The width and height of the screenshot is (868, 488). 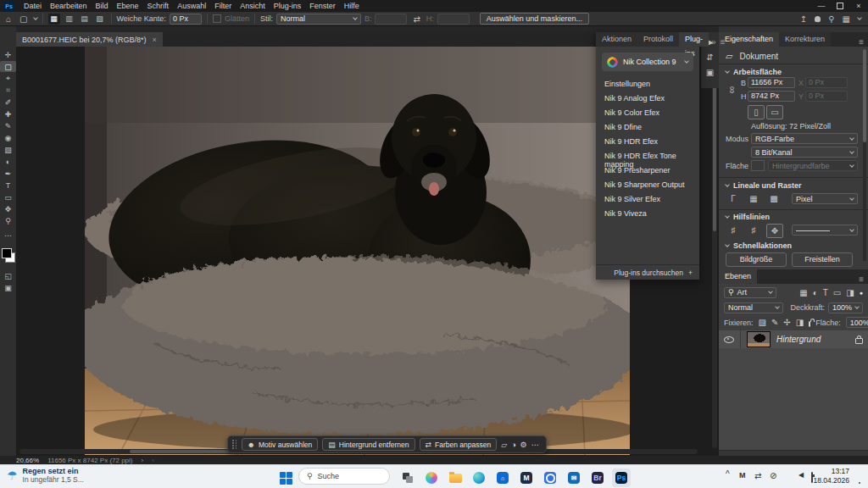 I want to click on selection-mode-add: ▥, so click(x=70, y=19).